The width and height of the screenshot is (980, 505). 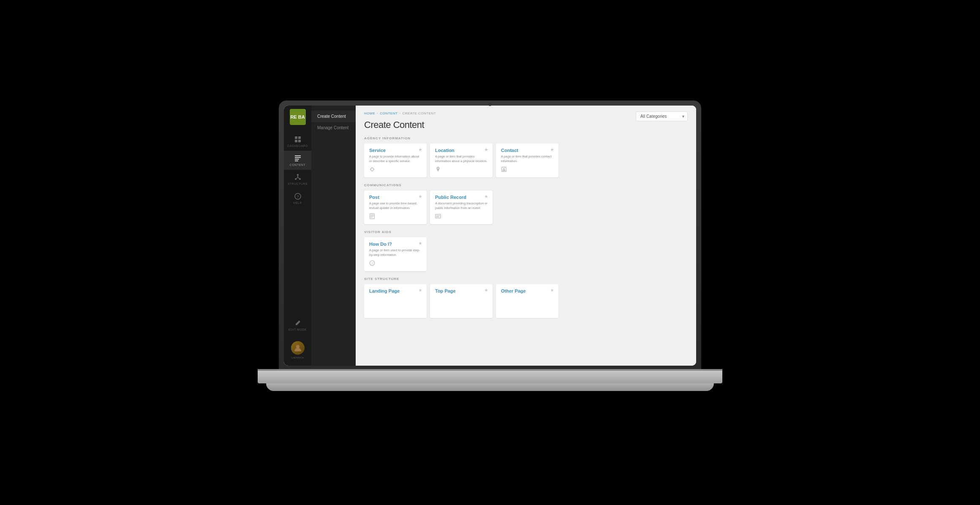 I want to click on header-row: HOME › CONTENT › CREATE CONTENT Create C…, so click(x=526, y=121).